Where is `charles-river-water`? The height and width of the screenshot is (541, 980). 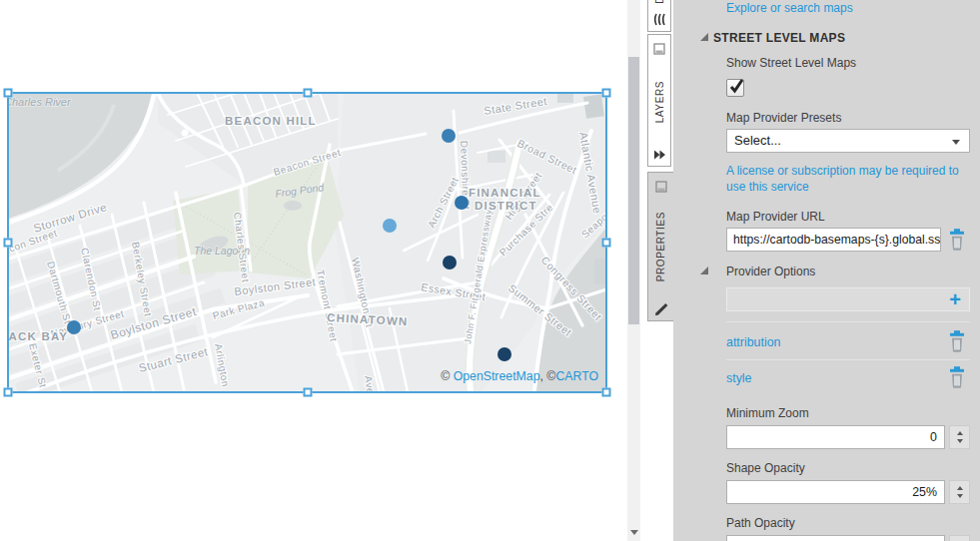
charles-river-water is located at coordinates (82, 156).